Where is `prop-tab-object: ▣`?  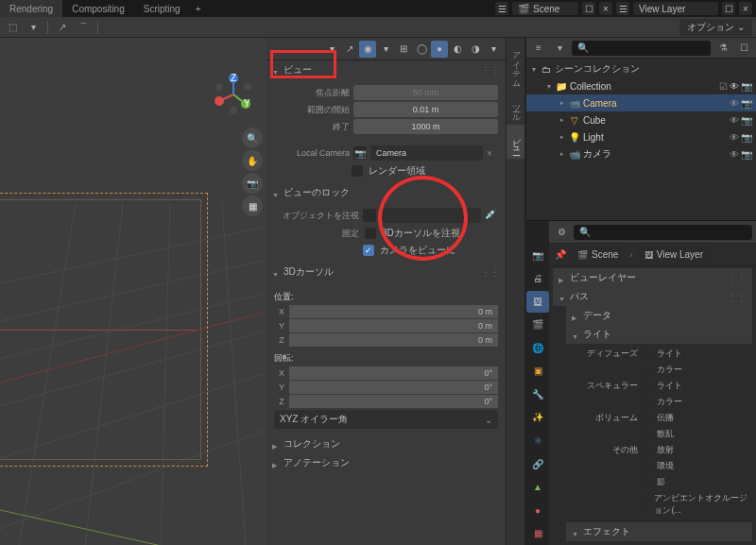
prop-tab-object: ▣ is located at coordinates (538, 372).